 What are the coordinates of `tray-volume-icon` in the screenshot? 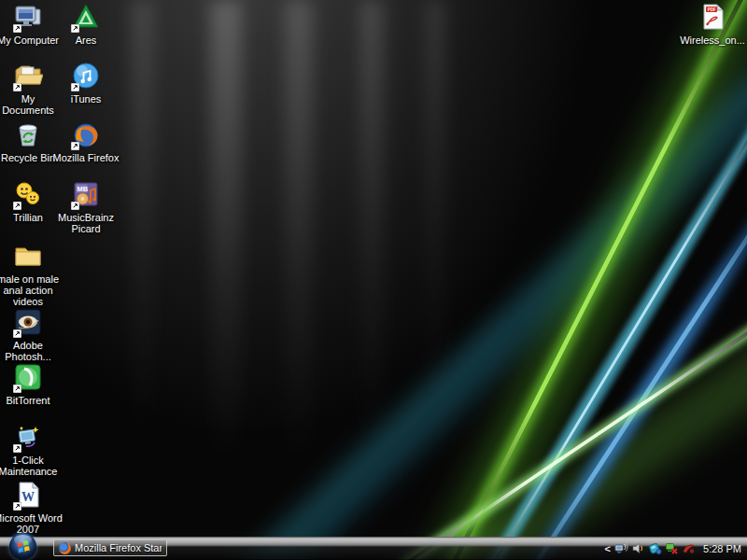 It's located at (639, 549).